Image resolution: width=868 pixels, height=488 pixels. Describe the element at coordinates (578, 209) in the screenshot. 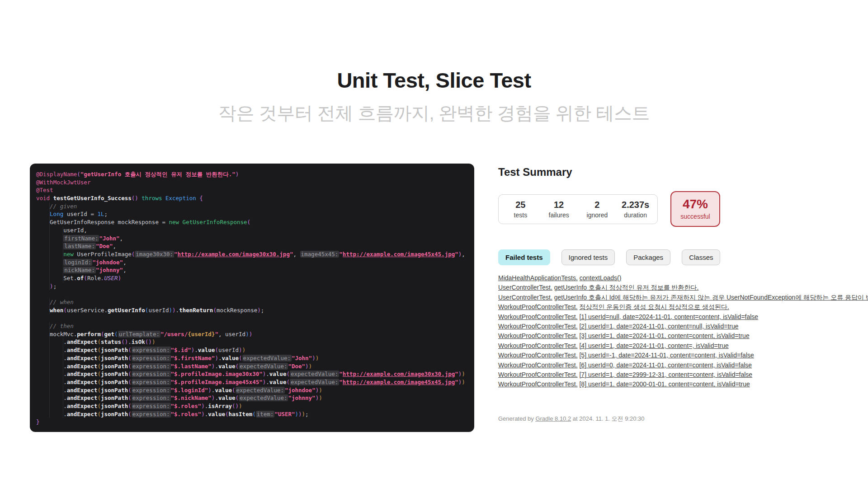

I see `stats-card: 25tests12failures2ignored2.237sduration` at that location.